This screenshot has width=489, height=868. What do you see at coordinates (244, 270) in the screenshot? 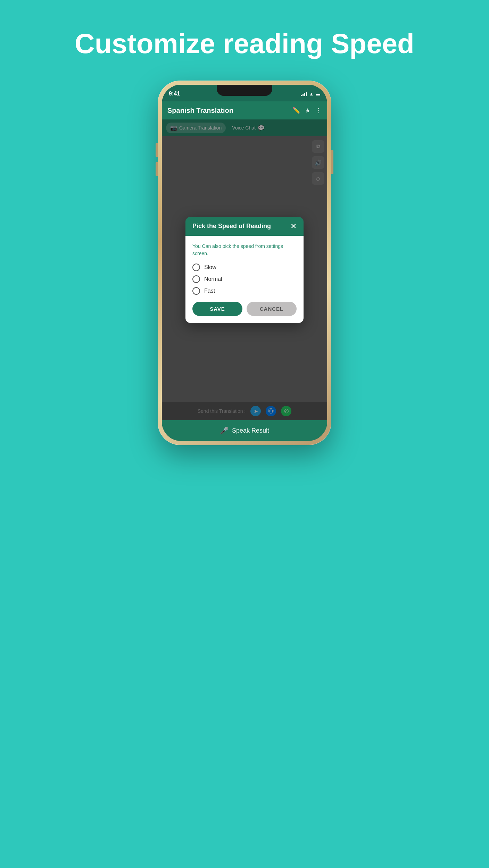
I see `dialog-overlay: Pick the Speed of Reading ✕ You Can also…` at bounding box center [244, 270].